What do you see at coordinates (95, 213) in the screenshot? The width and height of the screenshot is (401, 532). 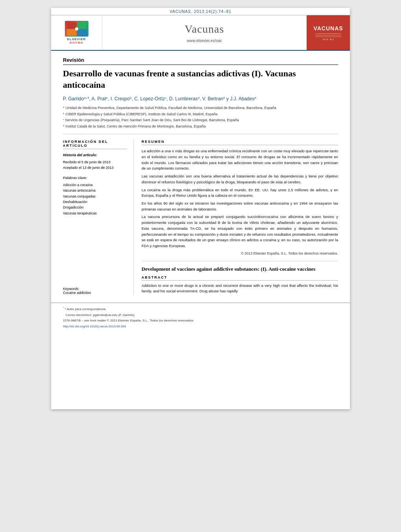 I see `keyword-6: Vacunas terapéuticas` at bounding box center [95, 213].